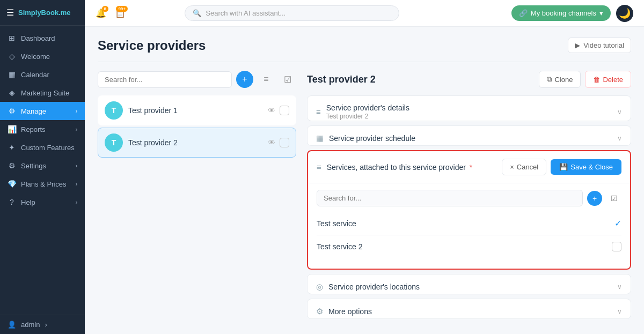 The height and width of the screenshot is (334, 644). I want to click on sidebar-item-reports: 📊 Reports ›, so click(42, 129).